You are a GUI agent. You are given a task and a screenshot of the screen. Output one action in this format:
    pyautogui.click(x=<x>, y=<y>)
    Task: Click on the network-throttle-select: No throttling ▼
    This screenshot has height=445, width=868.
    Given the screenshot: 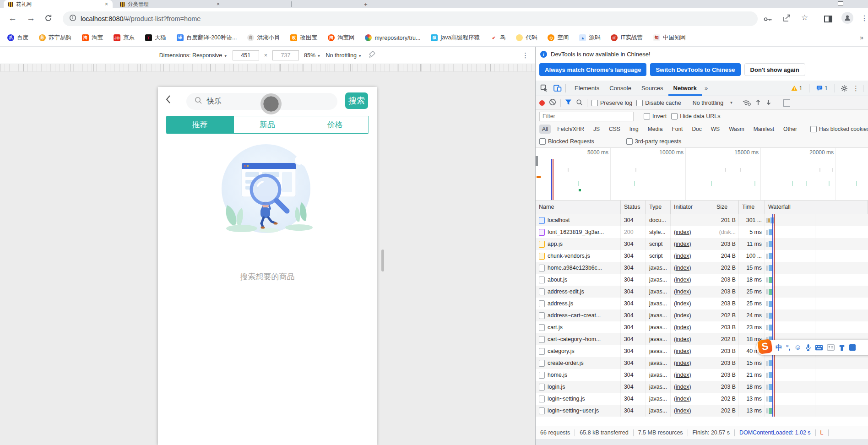 What is the action you would take?
    pyautogui.click(x=713, y=103)
    